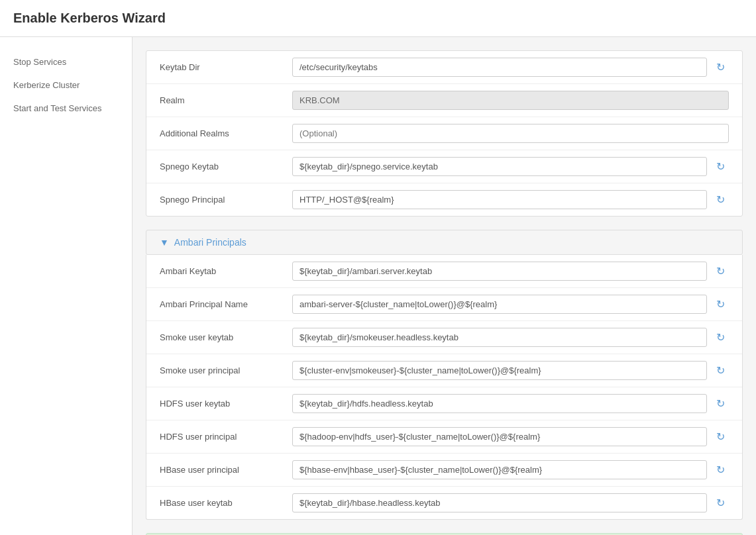 This screenshot has height=535, width=756. What do you see at coordinates (510, 134) in the screenshot?
I see `additional-realms-input-group` at bounding box center [510, 134].